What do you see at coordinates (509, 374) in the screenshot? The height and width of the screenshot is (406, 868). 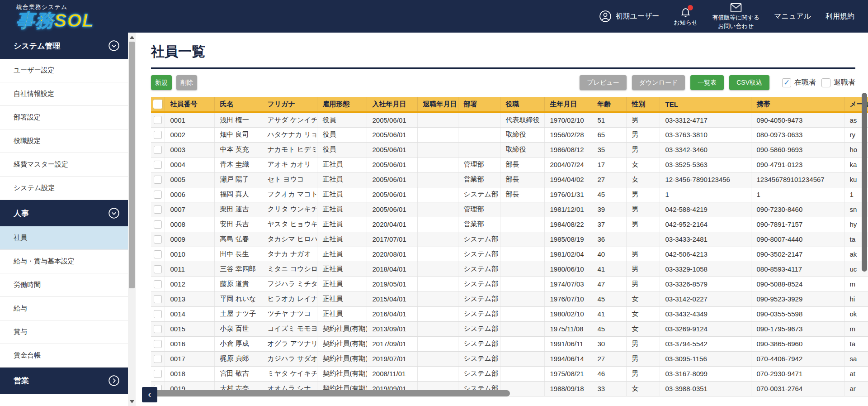 I see `table-row: 0018宮田 敬吉ミヤタ ケイキチ契約社員(有期)2008/11/01システム部…` at bounding box center [509, 374].